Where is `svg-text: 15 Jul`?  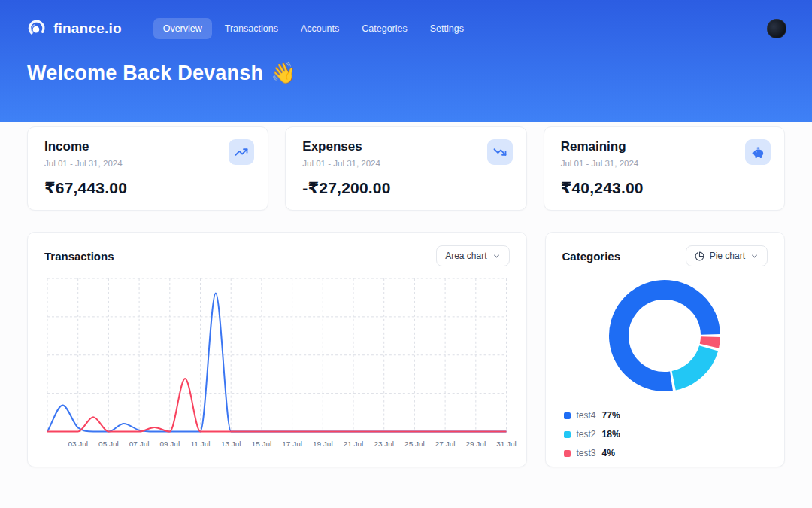 svg-text: 15 Jul is located at coordinates (262, 444).